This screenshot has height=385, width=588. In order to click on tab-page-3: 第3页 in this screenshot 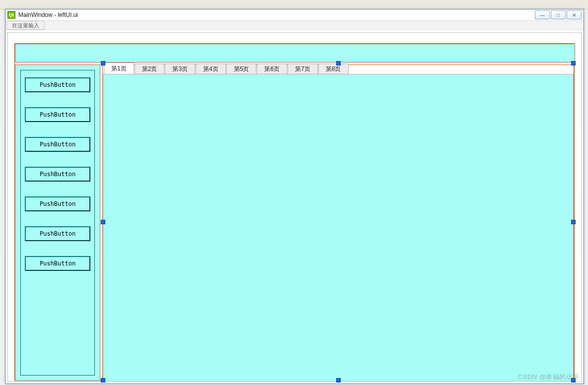, I will do `click(180, 68)`.